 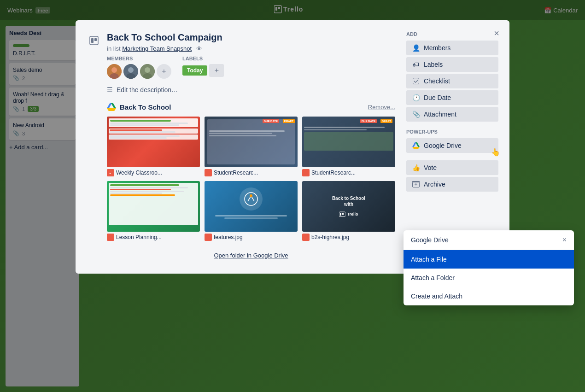 What do you see at coordinates (165, 49) in the screenshot?
I see `card-list-info: in list Marketing Team Snapshot 👁` at bounding box center [165, 49].